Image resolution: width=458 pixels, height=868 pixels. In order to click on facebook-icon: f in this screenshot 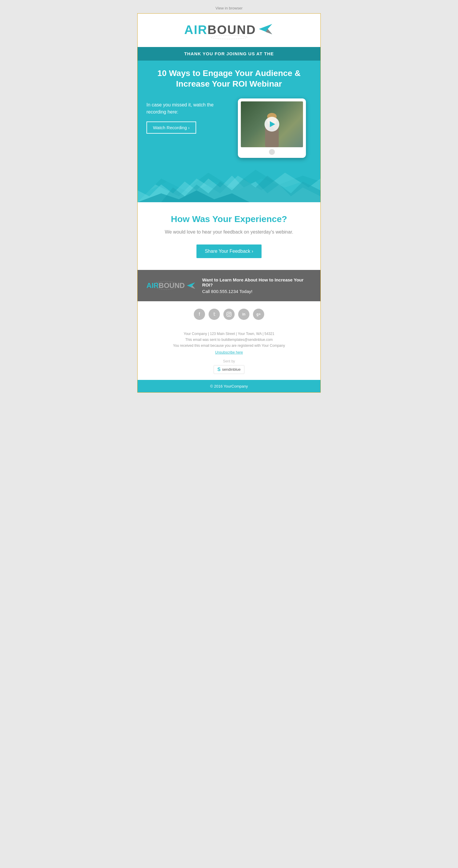, I will do `click(200, 314)`.